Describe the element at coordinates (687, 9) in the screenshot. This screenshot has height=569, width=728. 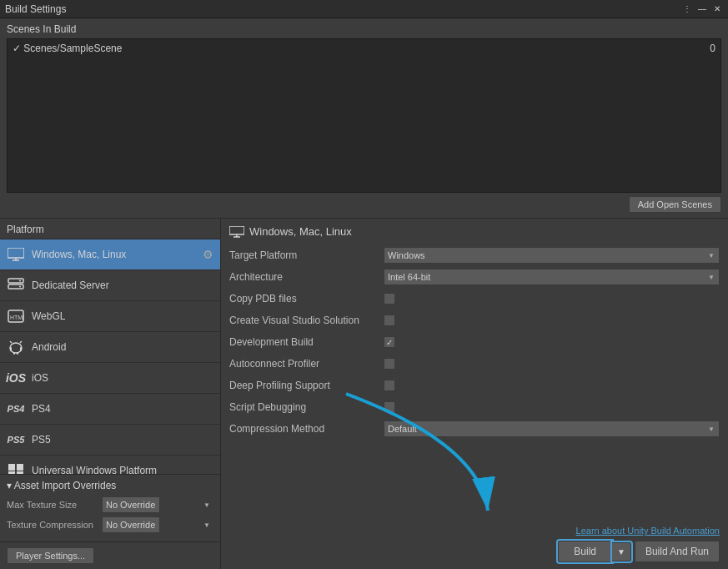
I see `menu-icon: ⋮` at that location.